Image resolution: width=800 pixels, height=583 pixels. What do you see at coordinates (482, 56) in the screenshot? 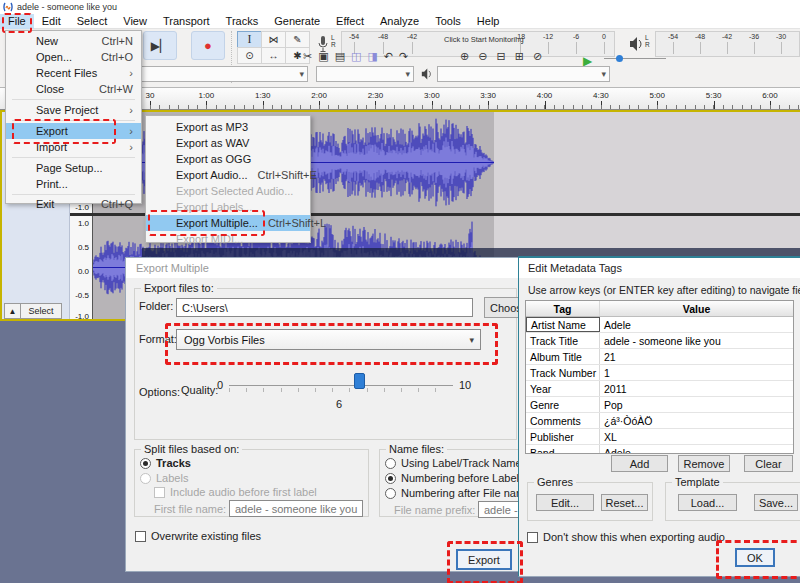
I see `zoom-out-button: ⊖` at bounding box center [482, 56].